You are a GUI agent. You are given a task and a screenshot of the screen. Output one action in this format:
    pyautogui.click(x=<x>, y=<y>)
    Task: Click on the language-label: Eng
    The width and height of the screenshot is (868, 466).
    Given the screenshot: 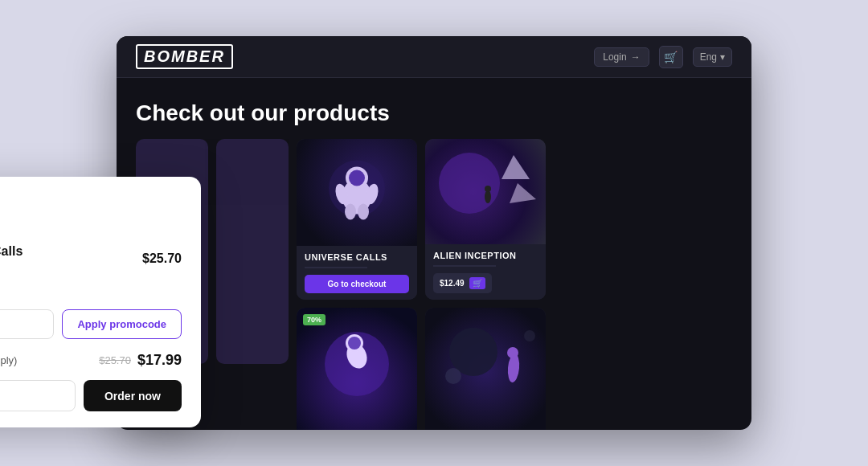 What is the action you would take?
    pyautogui.click(x=709, y=57)
    